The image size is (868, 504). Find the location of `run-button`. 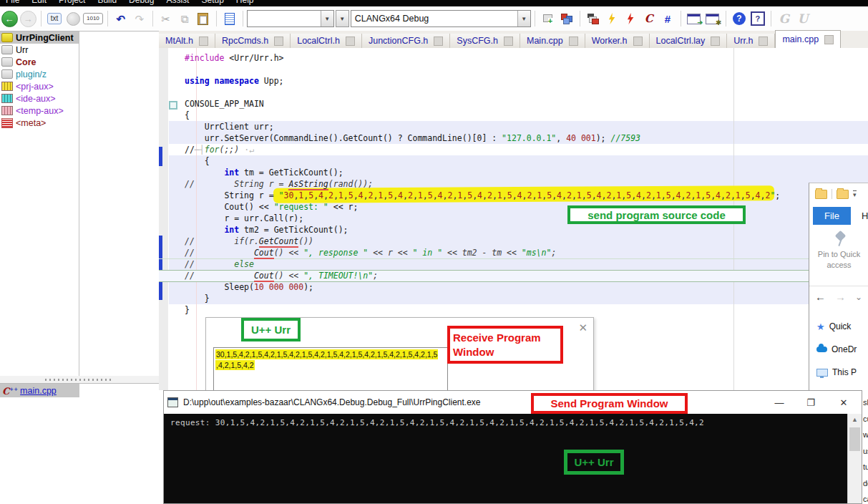

run-button is located at coordinates (612, 19).